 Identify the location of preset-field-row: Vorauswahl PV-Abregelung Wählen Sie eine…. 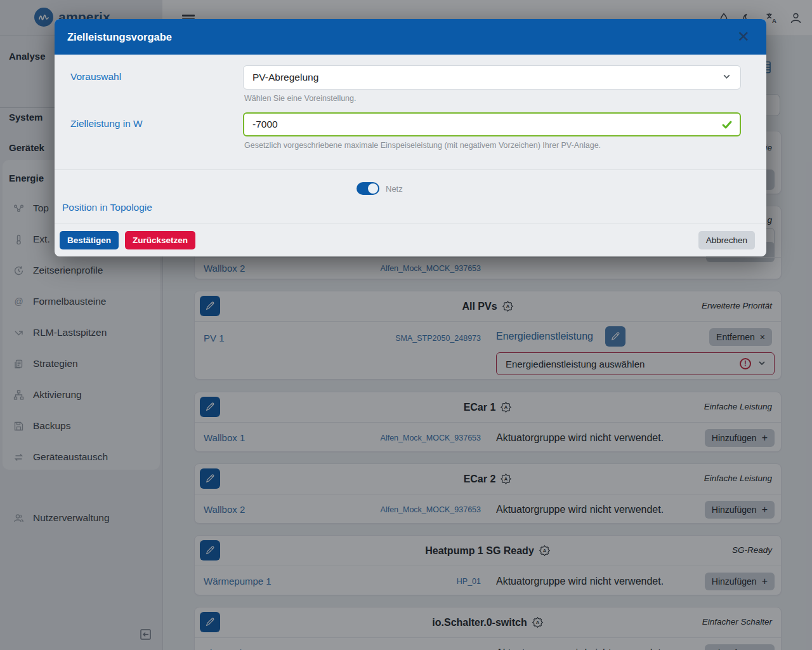
(406, 89).